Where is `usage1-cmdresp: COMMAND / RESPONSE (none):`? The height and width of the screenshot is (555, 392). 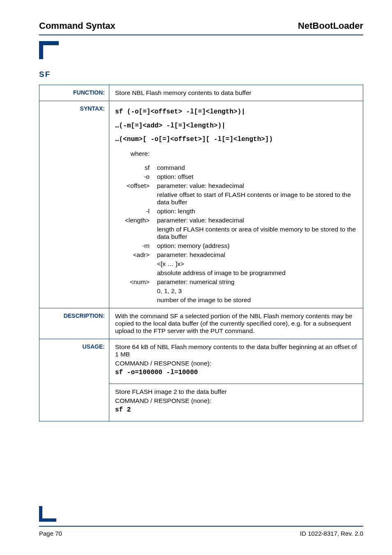
usage1-cmdresp: COMMAND / RESPONSE (none): is located at coordinates (236, 363).